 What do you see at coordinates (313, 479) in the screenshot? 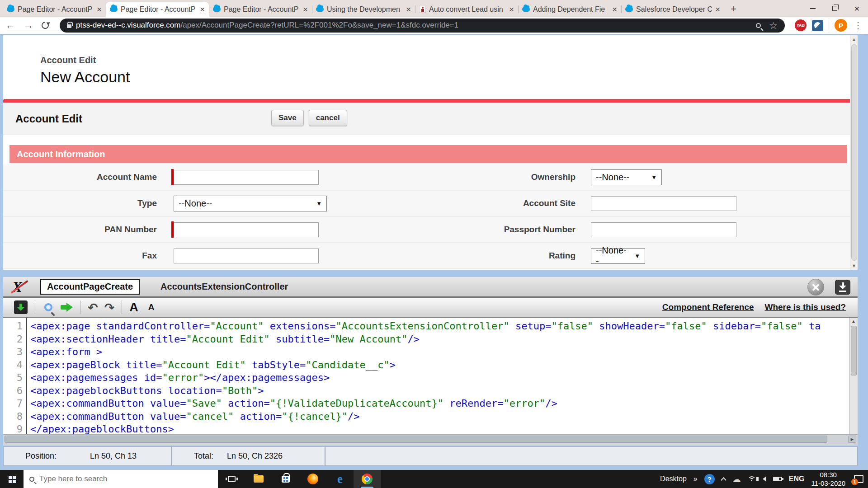
I see `firefox-button` at bounding box center [313, 479].